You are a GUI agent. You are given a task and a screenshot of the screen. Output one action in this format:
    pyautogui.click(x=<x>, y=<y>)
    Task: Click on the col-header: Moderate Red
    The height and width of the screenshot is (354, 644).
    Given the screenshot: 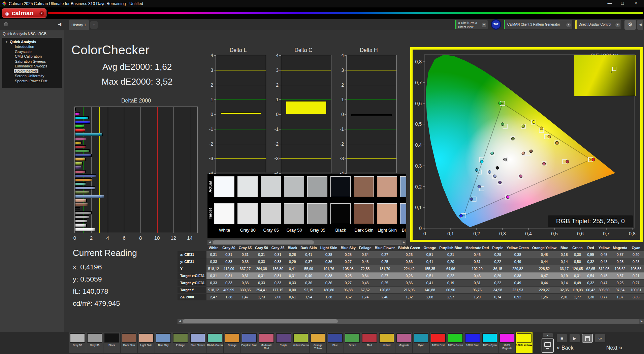 What is the action you would take?
    pyautogui.click(x=477, y=248)
    